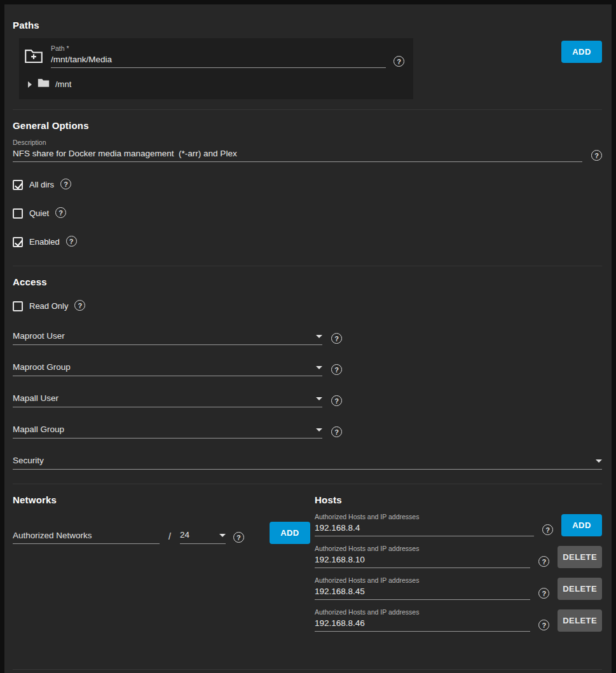 The height and width of the screenshot is (673, 616). Describe the element at coordinates (18, 214) in the screenshot. I see `quiet-checkbox` at that location.